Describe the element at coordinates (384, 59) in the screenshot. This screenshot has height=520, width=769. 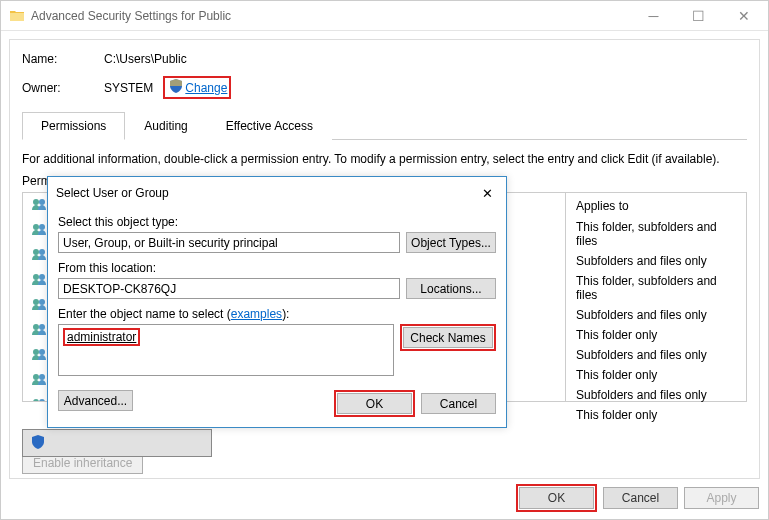
I see `name-row: Name: C:\Users\Public` at that location.